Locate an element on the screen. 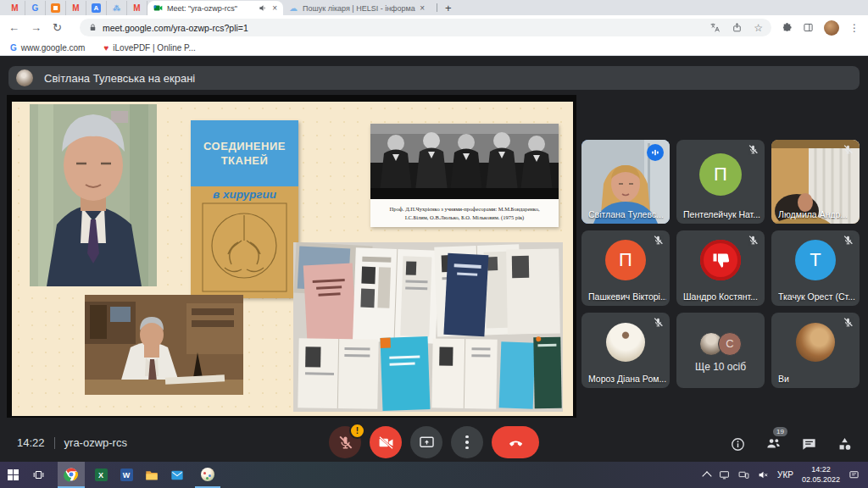 The width and height of the screenshot is (868, 488). back-icon: ← is located at coordinates (14, 27).